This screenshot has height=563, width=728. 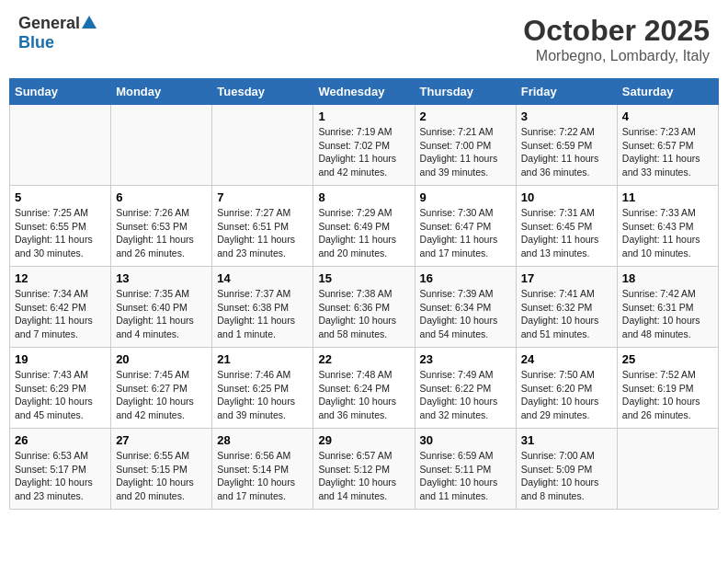 What do you see at coordinates (566, 315) in the screenshot?
I see `day-info: Sunrise: 7:41 AM Sunset: 6:32 PM Dayligh…` at bounding box center [566, 315].